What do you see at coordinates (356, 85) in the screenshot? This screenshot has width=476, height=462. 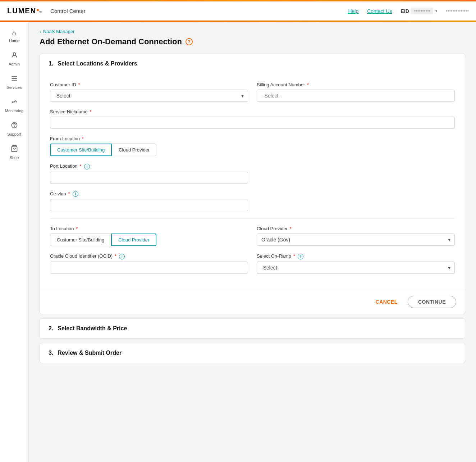 I see `billing-account-label: Billing Account Number *` at bounding box center [356, 85].